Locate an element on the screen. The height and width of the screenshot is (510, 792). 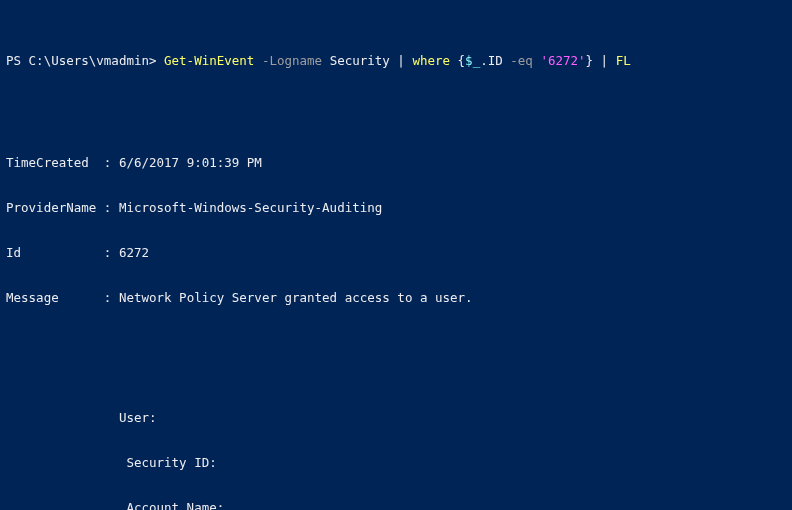
string-literal: '6272' is located at coordinates (562, 60).